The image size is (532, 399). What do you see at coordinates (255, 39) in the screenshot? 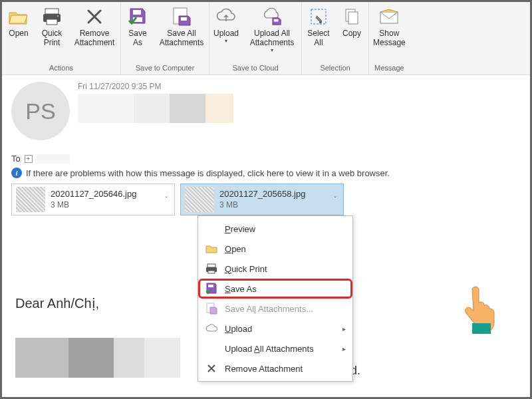
I see `ribbon-group-save-cloud: Upload ▾ Upload All Attachments ▾ Save t…` at bounding box center [255, 39].